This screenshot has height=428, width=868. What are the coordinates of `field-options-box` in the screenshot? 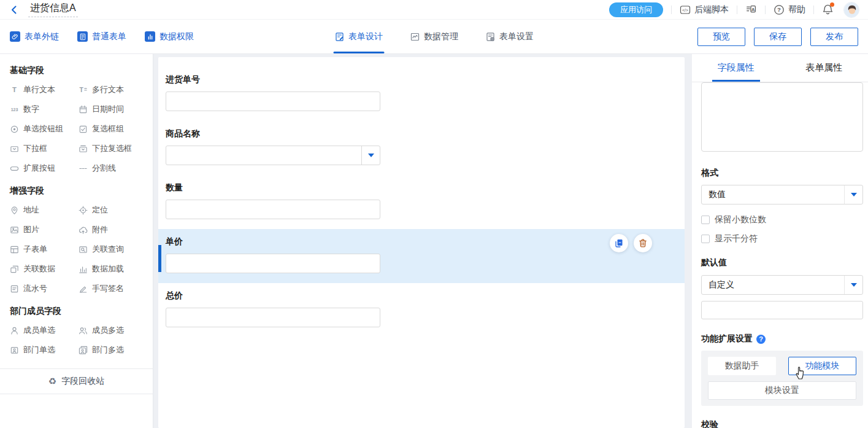 It's located at (782, 117).